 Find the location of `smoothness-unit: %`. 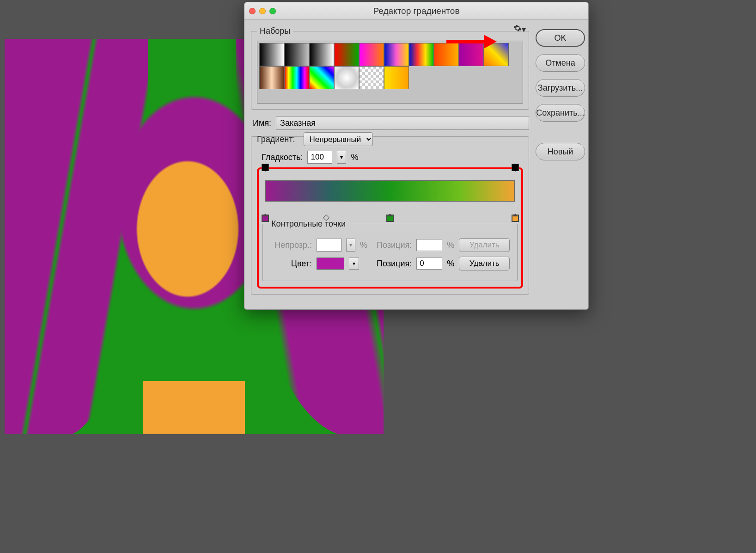

smoothness-unit: % is located at coordinates (354, 157).